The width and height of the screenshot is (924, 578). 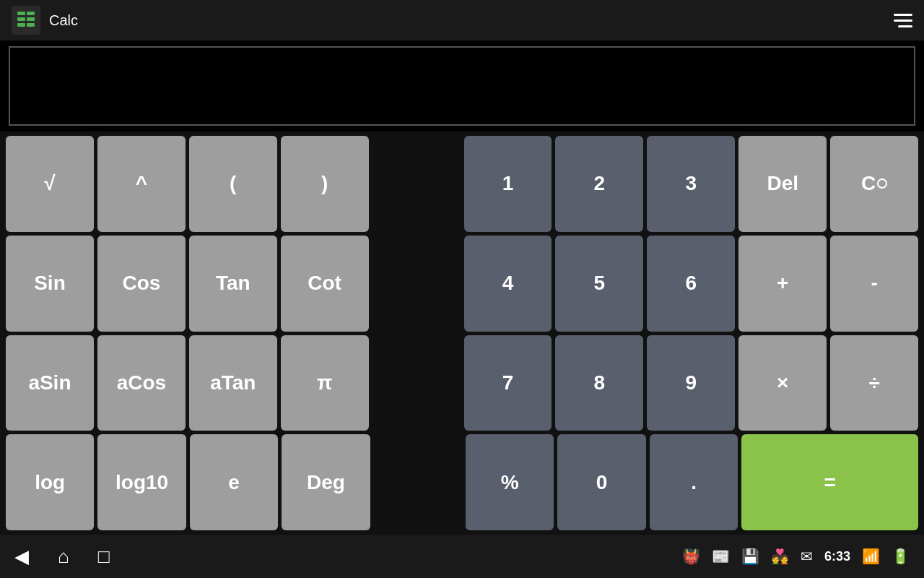 I want to click on asin-button: aSin, so click(x=50, y=383).